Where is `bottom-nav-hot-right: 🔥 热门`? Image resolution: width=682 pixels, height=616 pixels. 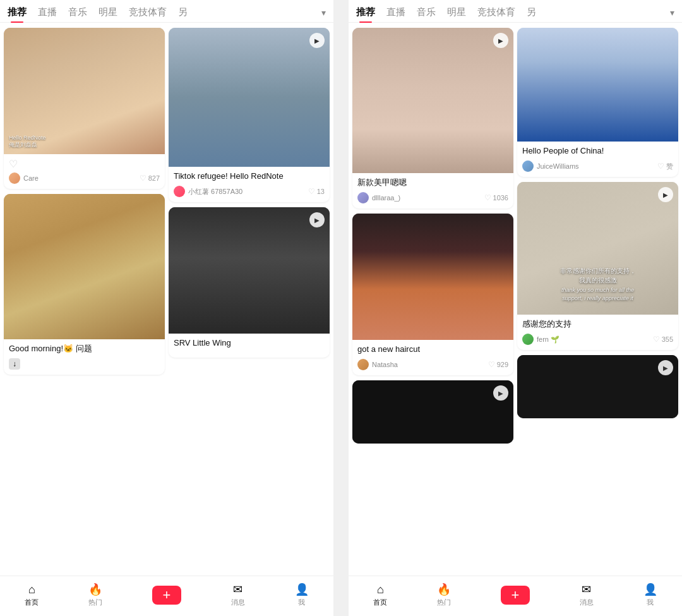 bottom-nav-hot-right: 🔥 热门 is located at coordinates (444, 595).